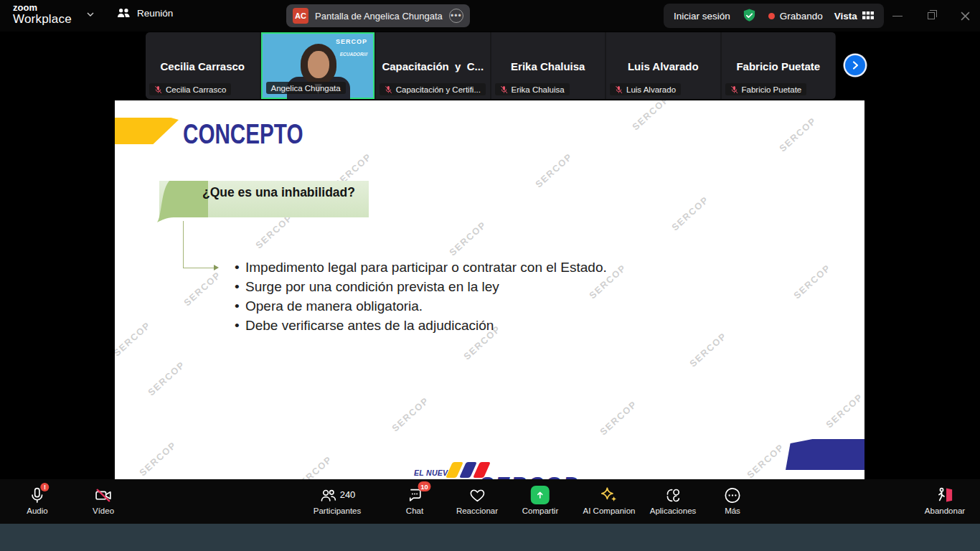 The image size is (980, 551). What do you see at coordinates (348, 495) in the screenshot?
I see `participants-count: 240` at bounding box center [348, 495].